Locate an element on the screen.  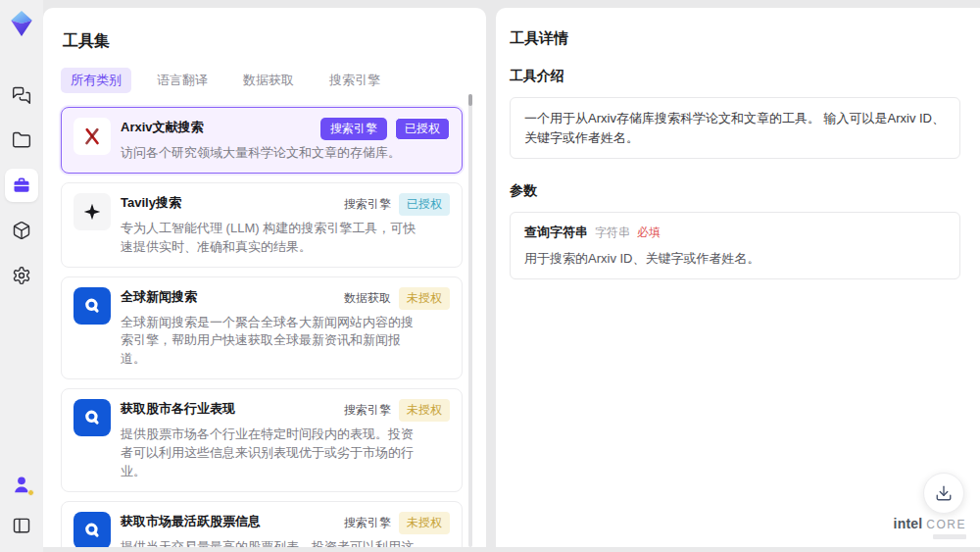
intel-logo-bar is located at coordinates (950, 537).